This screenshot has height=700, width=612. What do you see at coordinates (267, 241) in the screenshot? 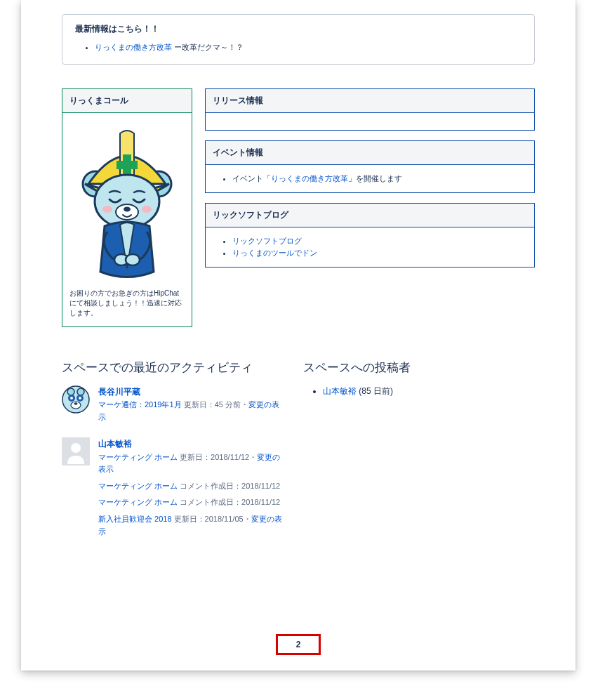
I see `blog-link-0: リックソフトブログ` at bounding box center [267, 241].